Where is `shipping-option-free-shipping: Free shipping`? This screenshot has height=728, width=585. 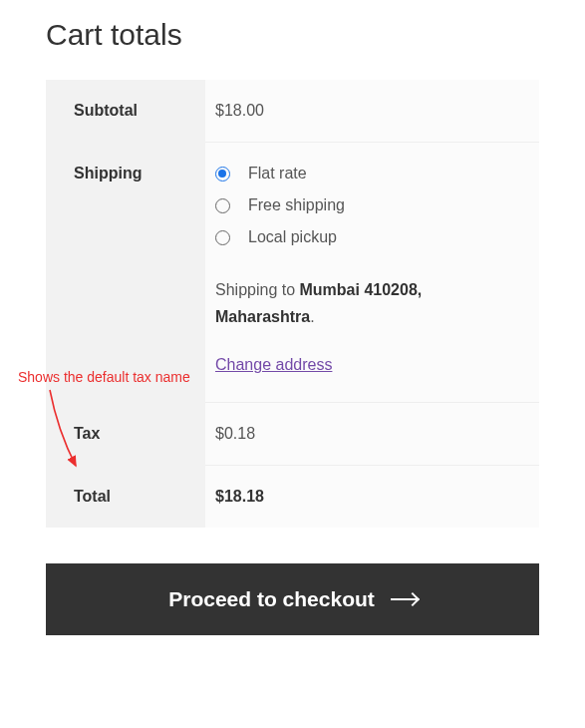 shipping-option-free-shipping: Free shipping is located at coordinates (369, 205).